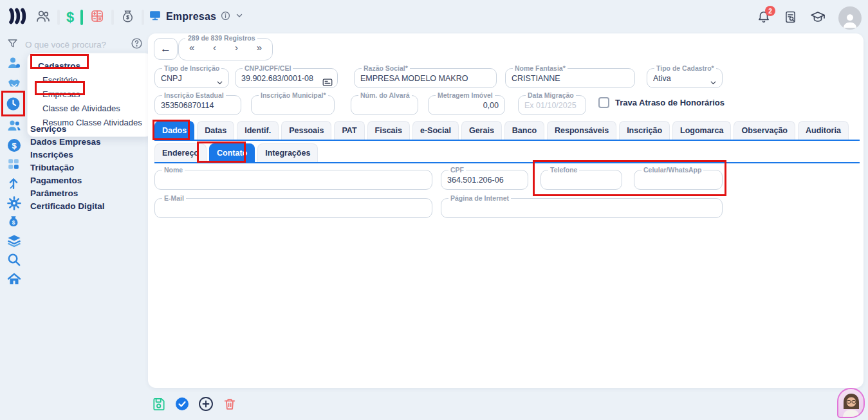  What do you see at coordinates (293, 181) in the screenshot?
I see `contato-nome-input` at bounding box center [293, 181].